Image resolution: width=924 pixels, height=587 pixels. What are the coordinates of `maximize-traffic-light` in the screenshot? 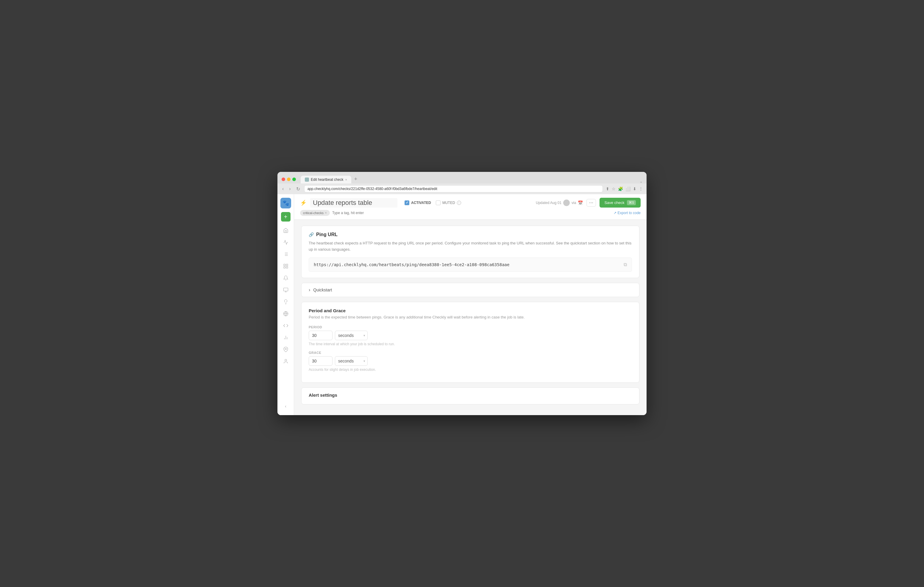 It's located at (294, 179).